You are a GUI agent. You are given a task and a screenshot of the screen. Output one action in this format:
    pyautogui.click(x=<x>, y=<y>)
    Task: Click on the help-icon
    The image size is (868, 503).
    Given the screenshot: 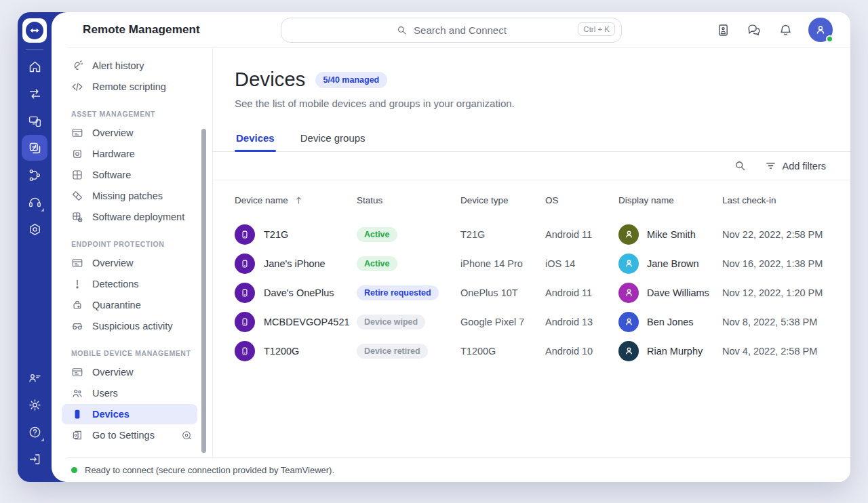 What is the action you would take?
    pyautogui.click(x=35, y=432)
    